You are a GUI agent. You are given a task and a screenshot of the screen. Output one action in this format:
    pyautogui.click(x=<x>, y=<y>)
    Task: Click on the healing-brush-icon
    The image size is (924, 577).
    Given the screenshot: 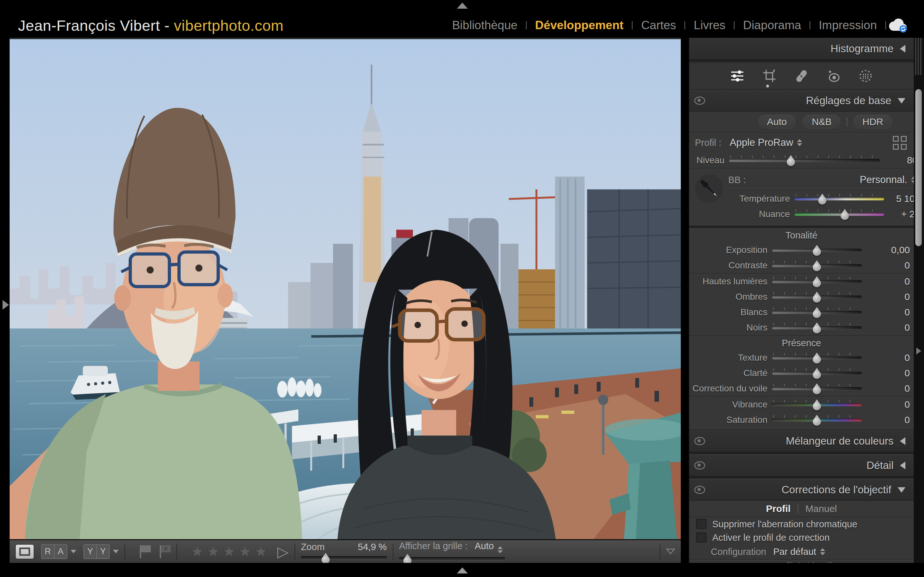 What is the action you would take?
    pyautogui.click(x=801, y=76)
    